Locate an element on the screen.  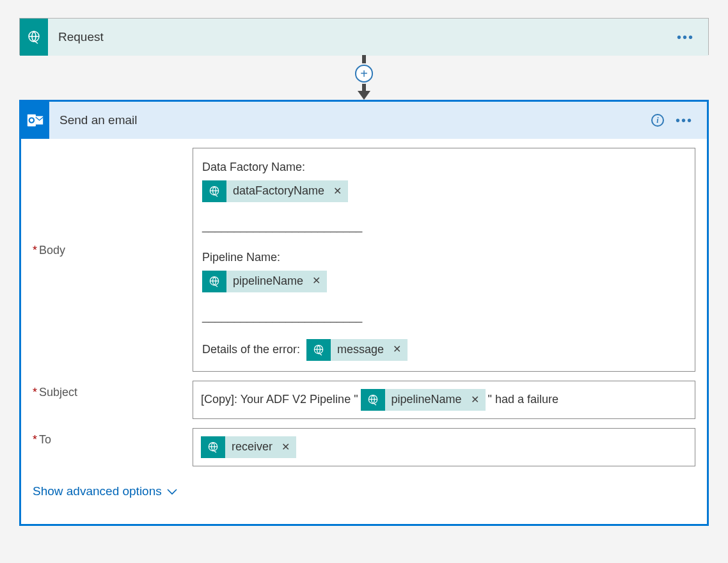
body-label: *Body is located at coordinates (113, 202).